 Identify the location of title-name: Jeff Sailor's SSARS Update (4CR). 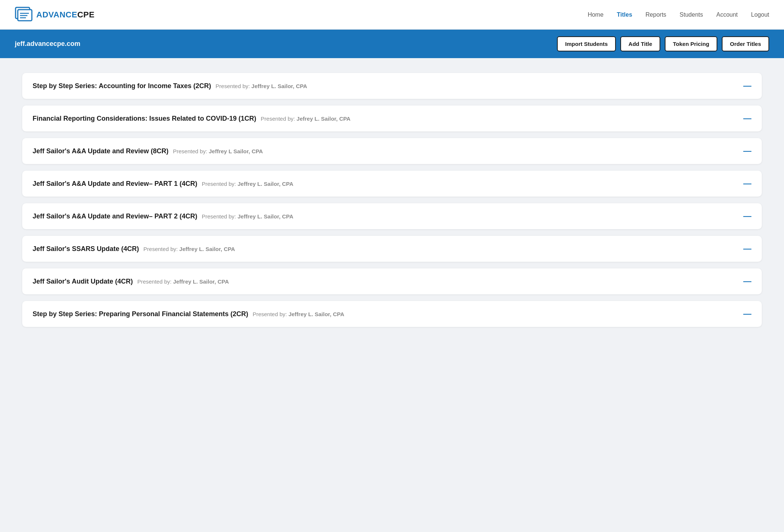
(86, 249).